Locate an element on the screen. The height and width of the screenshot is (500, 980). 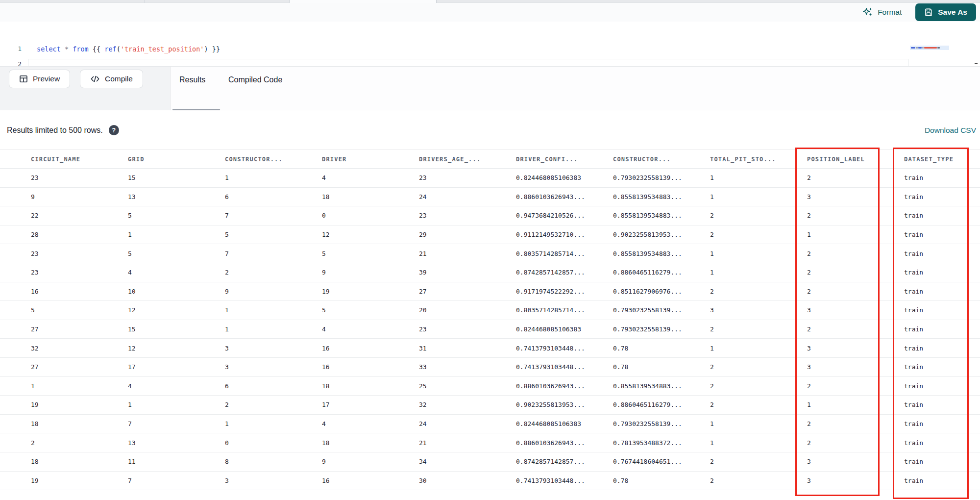
table-cell: 6 is located at coordinates (273, 386).